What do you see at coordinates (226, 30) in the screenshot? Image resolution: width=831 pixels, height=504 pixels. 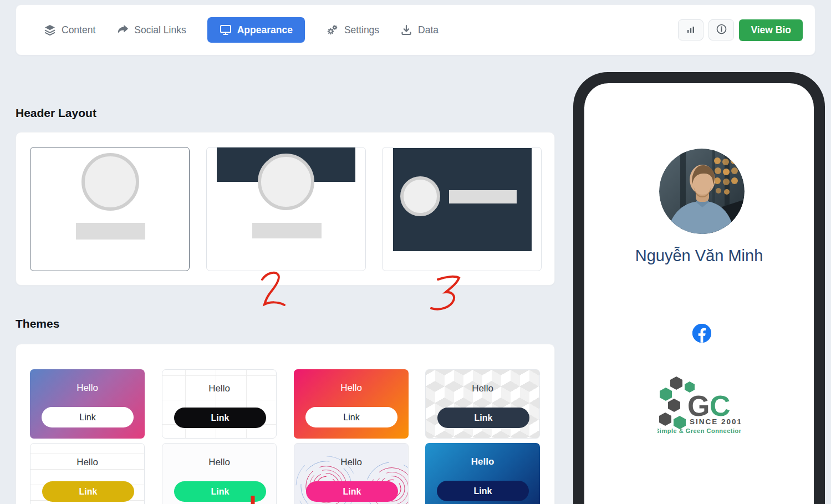 I see `monitor-icon` at bounding box center [226, 30].